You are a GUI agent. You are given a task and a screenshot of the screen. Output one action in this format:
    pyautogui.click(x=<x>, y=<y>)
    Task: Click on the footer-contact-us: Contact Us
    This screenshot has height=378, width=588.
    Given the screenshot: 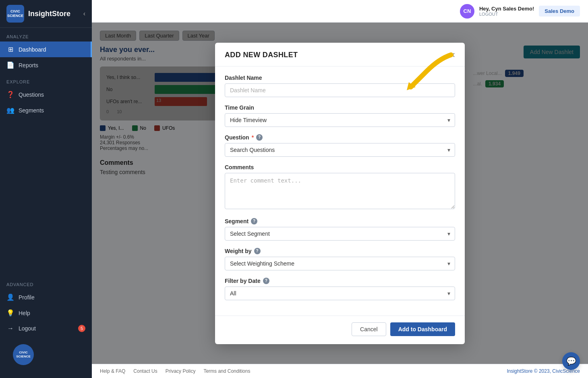 What is the action you would take?
    pyautogui.click(x=145, y=371)
    